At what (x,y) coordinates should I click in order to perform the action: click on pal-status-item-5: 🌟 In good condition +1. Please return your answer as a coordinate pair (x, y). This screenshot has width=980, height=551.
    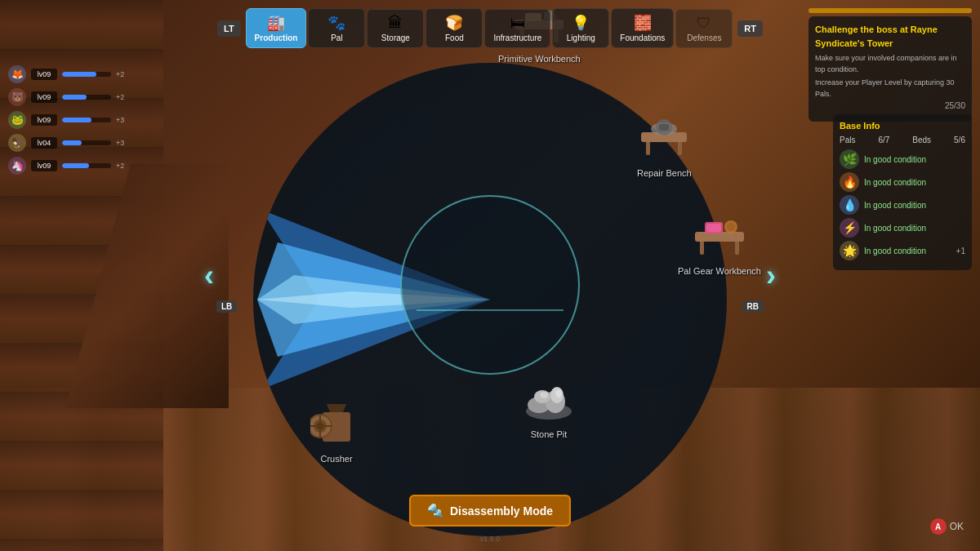
    Looking at the image, I should click on (902, 251).